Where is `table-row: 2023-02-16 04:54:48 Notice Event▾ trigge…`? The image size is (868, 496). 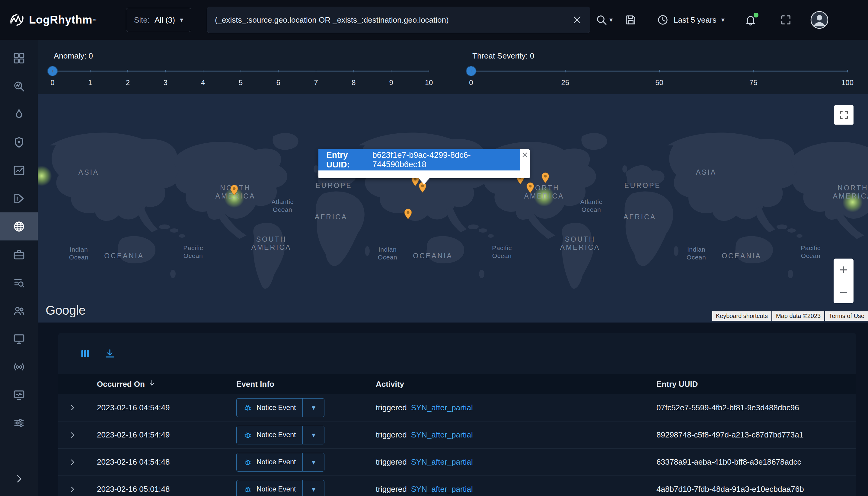
table-row: 2023-02-16 04:54:48 Notice Event▾ trigge… is located at coordinates (457, 462).